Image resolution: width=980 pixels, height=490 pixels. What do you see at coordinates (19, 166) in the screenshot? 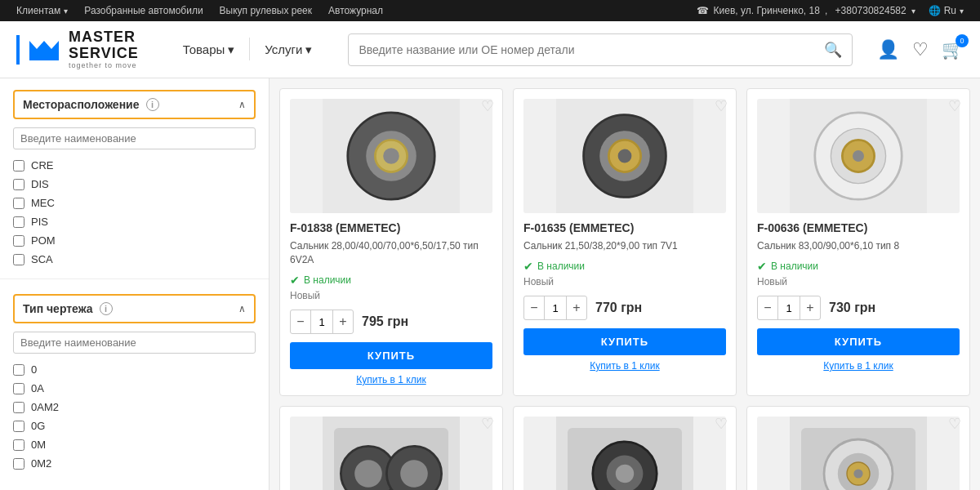
I see `checkbox-cre` at bounding box center [19, 166].